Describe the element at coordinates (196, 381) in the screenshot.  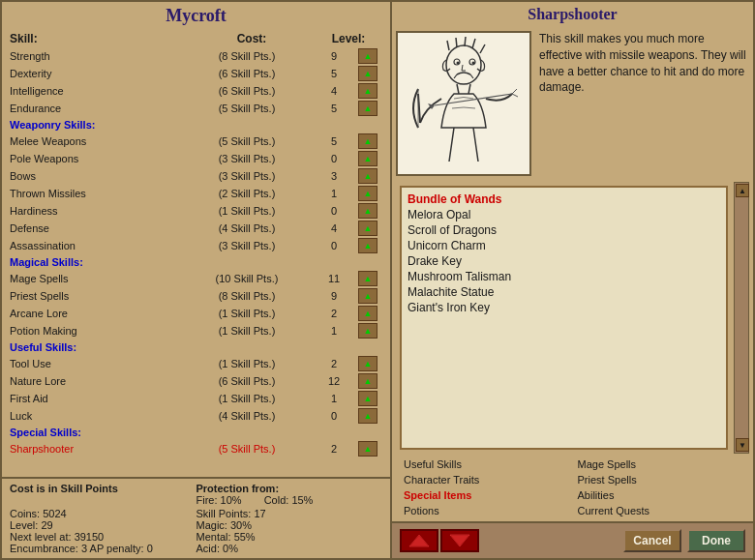
I see `skill-row: Nature Lore (6 Skill Pts.) 12 ▲` at that location.